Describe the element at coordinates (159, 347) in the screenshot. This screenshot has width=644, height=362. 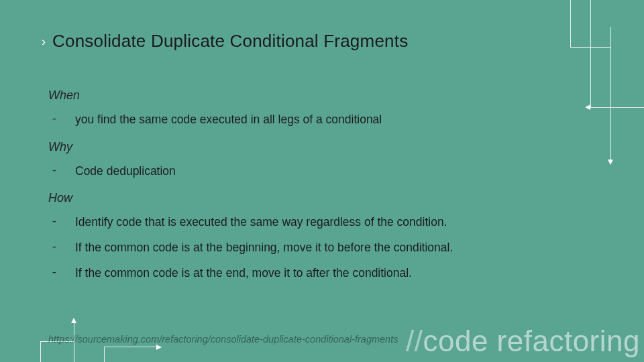
I see `arrow-right-icon` at that location.